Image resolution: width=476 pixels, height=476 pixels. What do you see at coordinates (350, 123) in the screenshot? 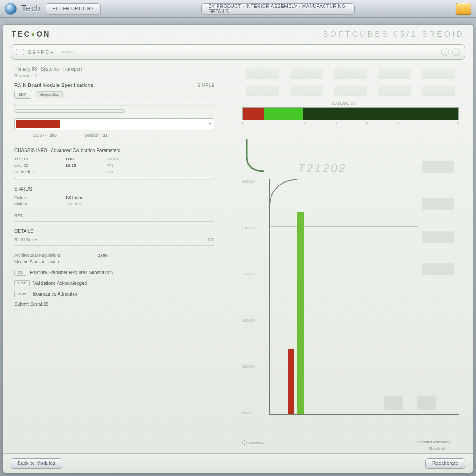
I see `gauge-ticks: 0123456` at bounding box center [350, 123].